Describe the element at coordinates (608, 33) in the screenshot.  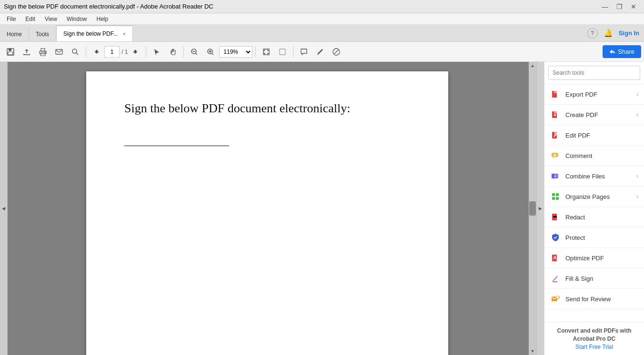
I see `notifications-icon: 🔔` at that location.